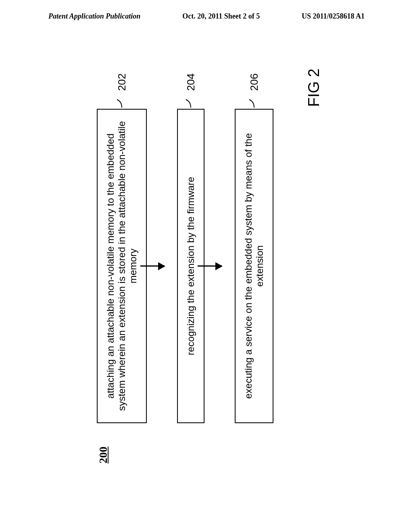 Image resolution: width=413 pixels, height=532 pixels. I want to click on header-right: US 2011/0258618 A1, so click(333, 16).